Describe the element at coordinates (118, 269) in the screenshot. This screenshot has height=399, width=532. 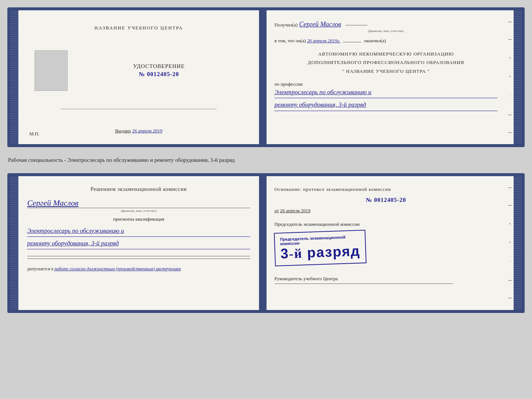
I see `allowed-value: работе согласно должностным (производств…` at that location.